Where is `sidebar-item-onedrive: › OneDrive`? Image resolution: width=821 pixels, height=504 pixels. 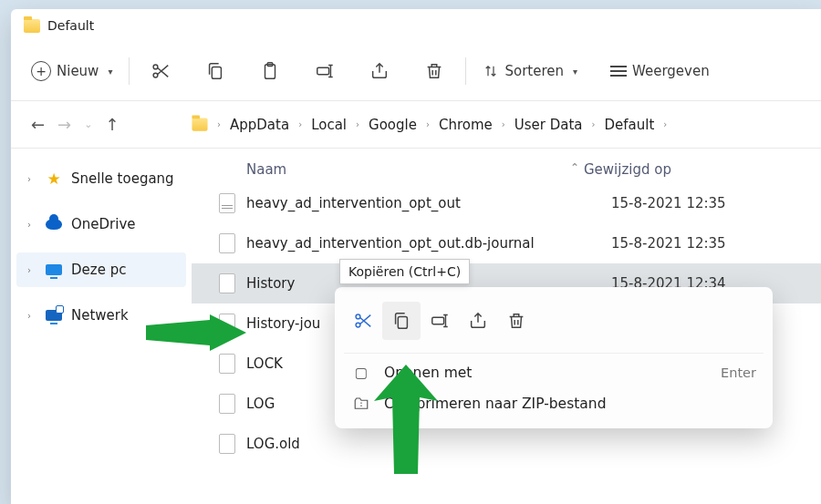 sidebar-item-onedrive: › OneDrive is located at coordinates (101, 224).